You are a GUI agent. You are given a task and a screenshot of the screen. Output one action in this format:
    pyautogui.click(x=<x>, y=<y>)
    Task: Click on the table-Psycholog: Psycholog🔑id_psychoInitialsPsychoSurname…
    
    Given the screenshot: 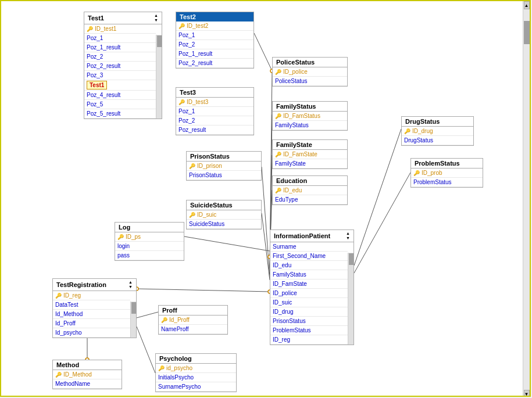 What is the action you would take?
    pyautogui.click(x=196, y=373)
    